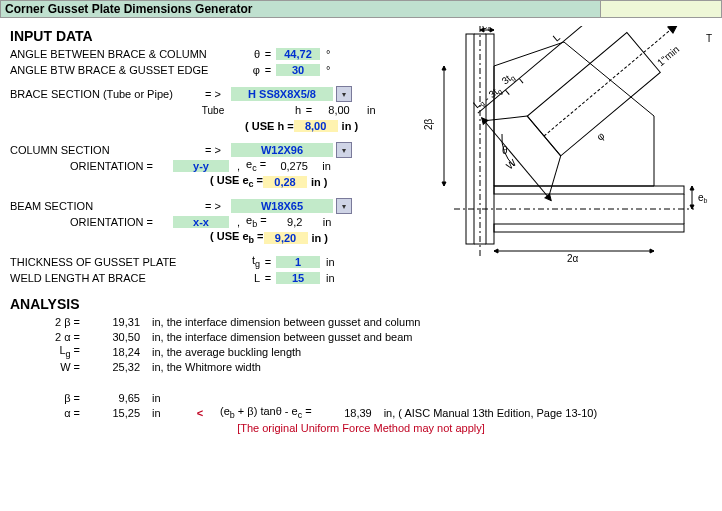 The width and height of the screenshot is (722, 511). Describe the element at coordinates (286, 238) in the screenshot. I see `beam-eb-use: 9,20` at that location.